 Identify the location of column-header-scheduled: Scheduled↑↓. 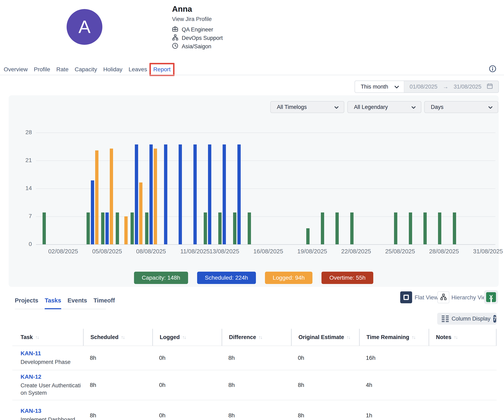
(118, 337).